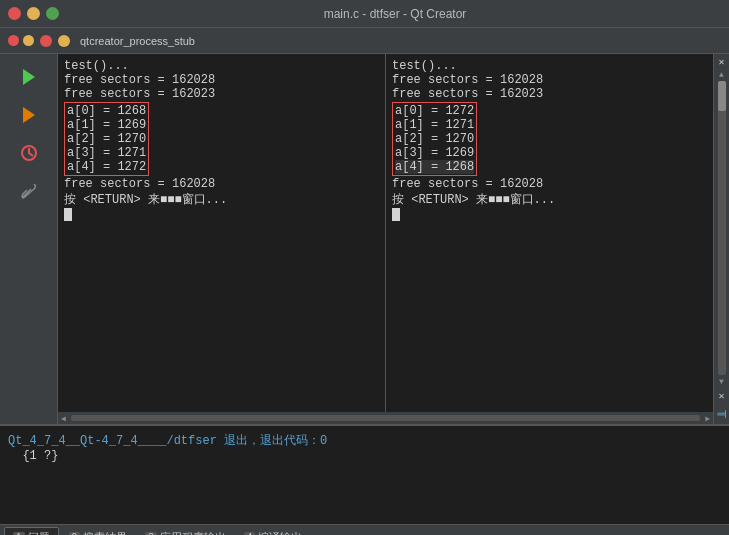 This screenshot has height=535, width=729. What do you see at coordinates (434, 153) in the screenshot?
I see `right-a3: a[3] = 1269` at bounding box center [434, 153].